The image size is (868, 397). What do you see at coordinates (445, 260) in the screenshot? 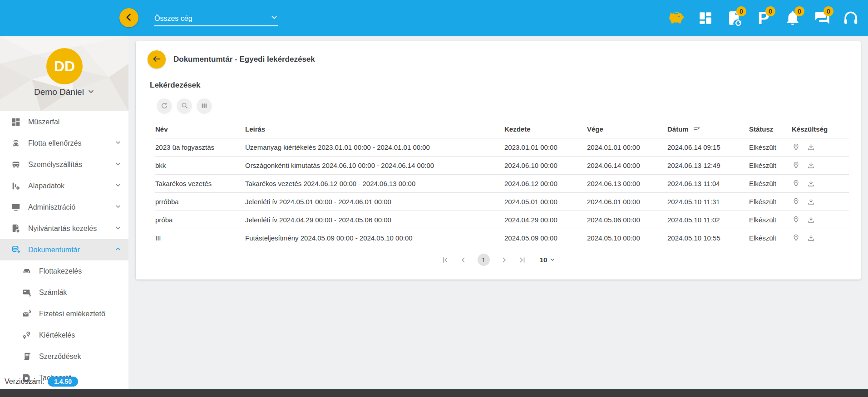
I see `first-page-button` at bounding box center [445, 260].